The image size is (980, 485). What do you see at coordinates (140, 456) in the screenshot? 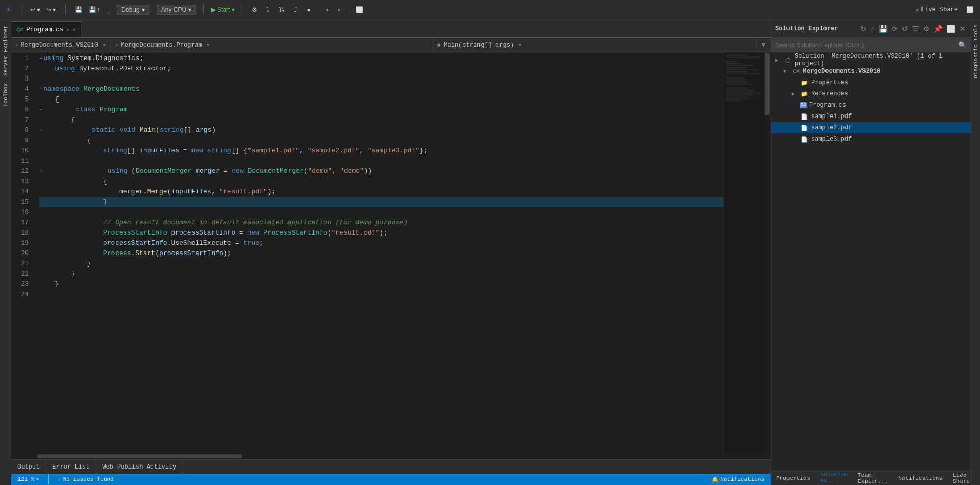
I see `h-scroll-thumb` at bounding box center [140, 456].